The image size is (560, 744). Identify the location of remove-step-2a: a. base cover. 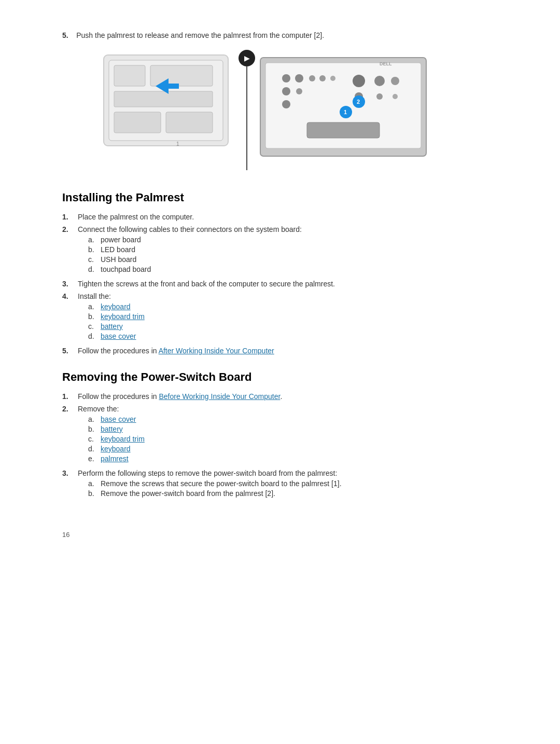
(293, 419).